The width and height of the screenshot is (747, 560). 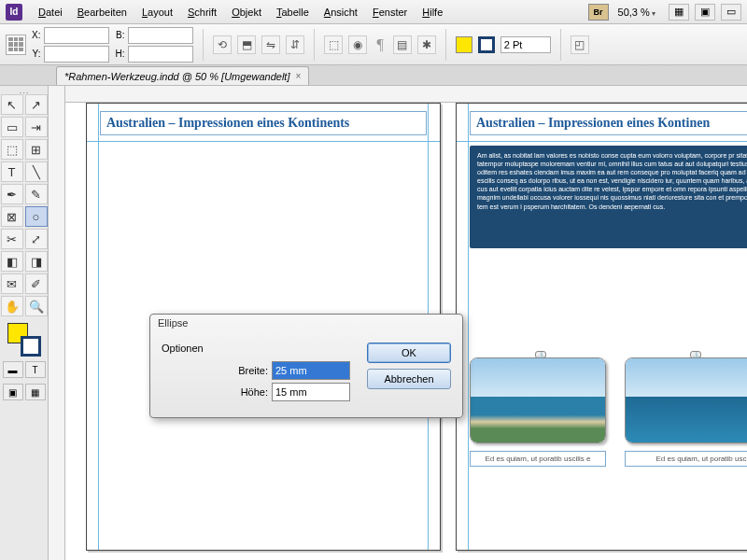 I want to click on zoom-level-dropdown: 50,3 %, so click(x=637, y=12).